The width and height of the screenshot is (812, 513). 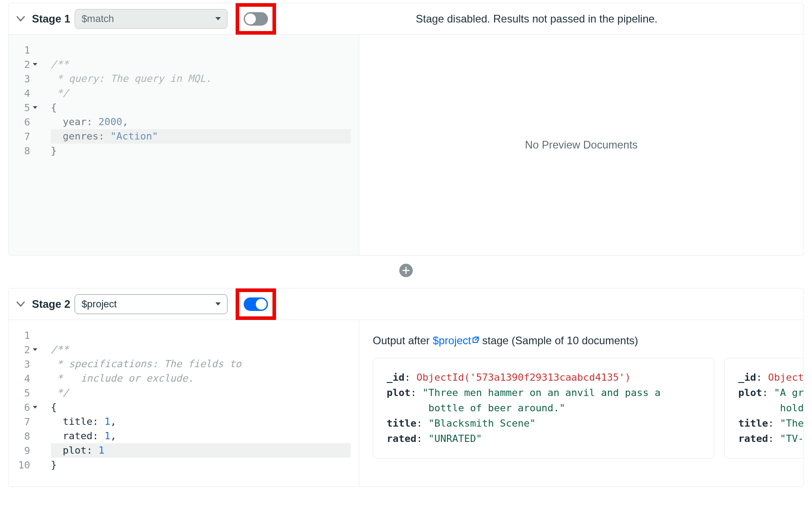 I want to click on output-operator-link: $project, so click(x=456, y=340).